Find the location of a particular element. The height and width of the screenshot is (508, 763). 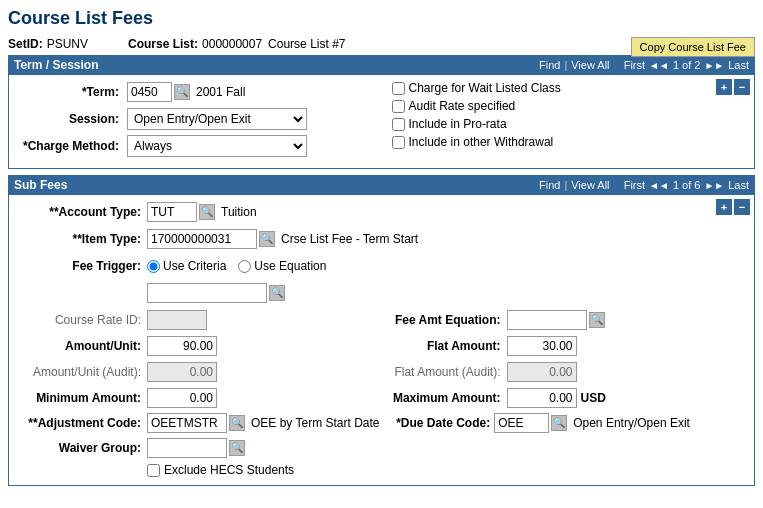

fee-amt-equation-label: Fee Amt Equation: is located at coordinates (447, 320).